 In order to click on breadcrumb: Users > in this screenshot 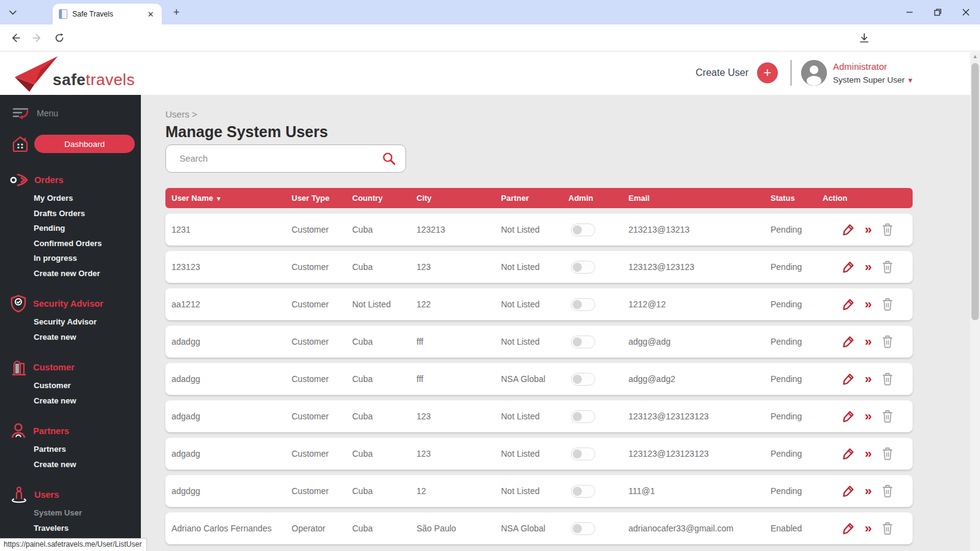, I will do `click(181, 114)`.